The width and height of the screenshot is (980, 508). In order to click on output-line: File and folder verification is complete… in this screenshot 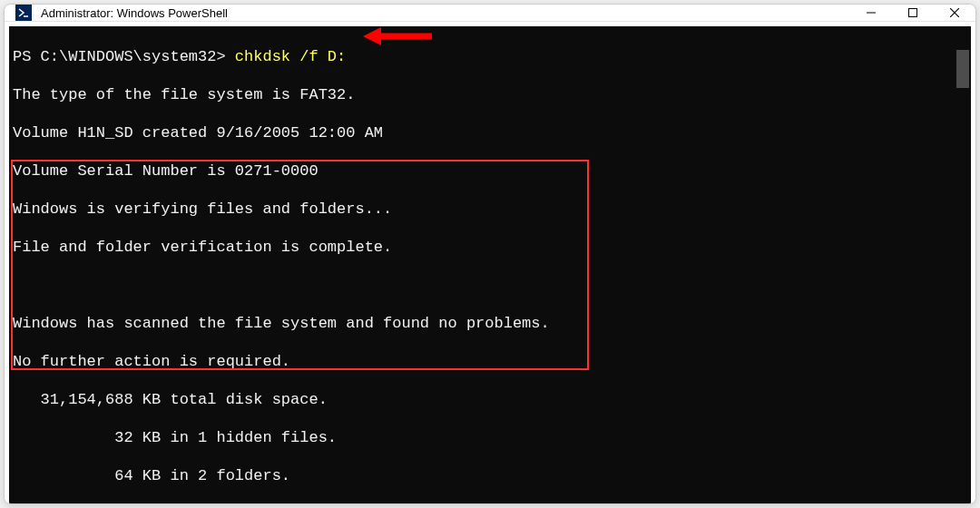, I will do `click(490, 247)`.